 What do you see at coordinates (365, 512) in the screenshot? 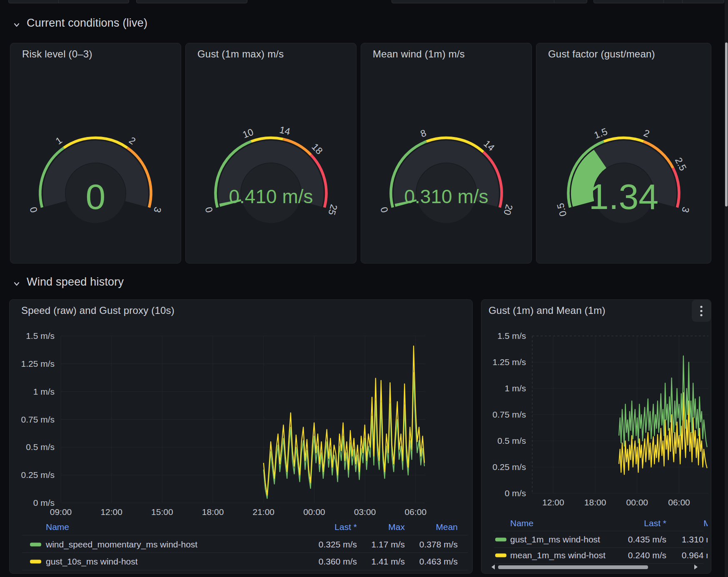
I see `x-axis-label: 03:00` at bounding box center [365, 512].